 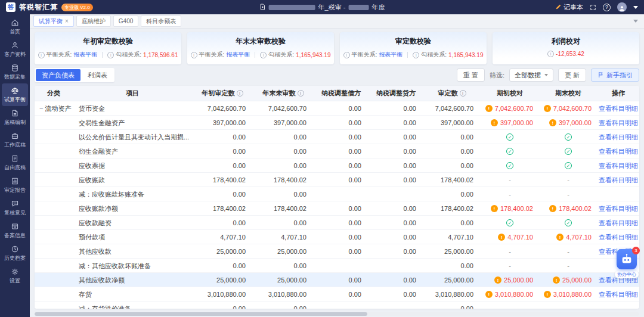 I want to click on reset-button: 重 置, so click(x=471, y=75).